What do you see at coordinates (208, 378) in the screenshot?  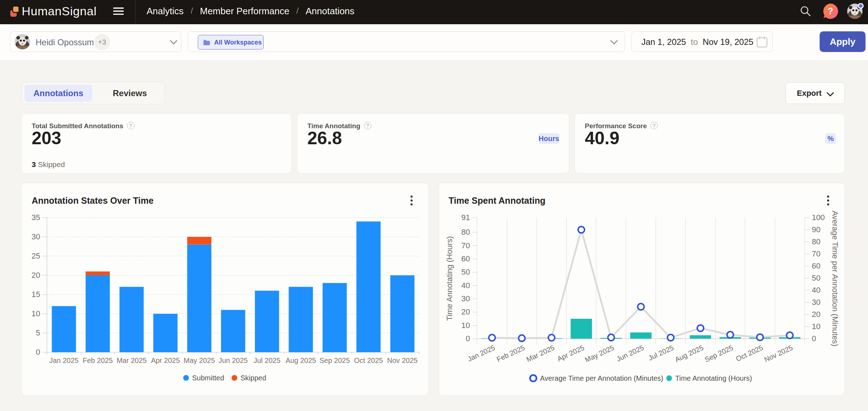 I see `svg-text: Submitted` at bounding box center [208, 378].